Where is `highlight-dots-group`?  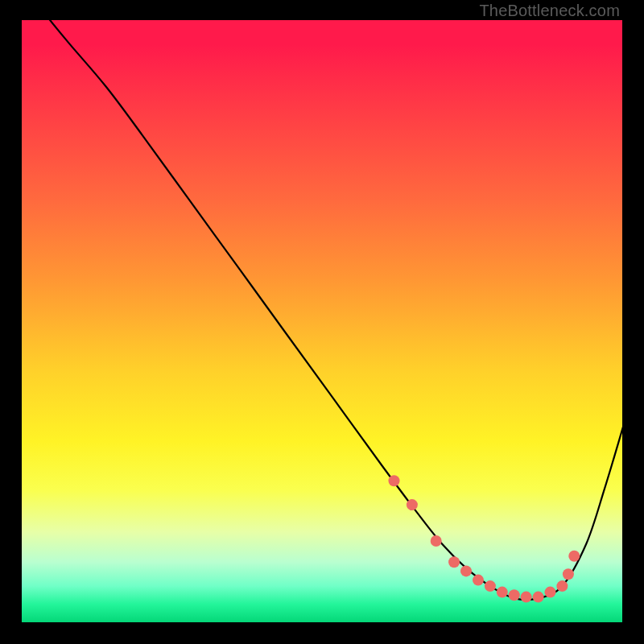
highlight-dots-group is located at coordinates (485, 539).